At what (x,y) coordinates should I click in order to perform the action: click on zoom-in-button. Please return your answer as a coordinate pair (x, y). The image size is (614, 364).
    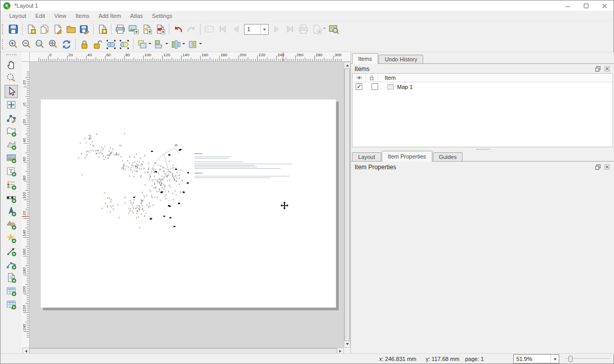
    Looking at the image, I should click on (13, 44).